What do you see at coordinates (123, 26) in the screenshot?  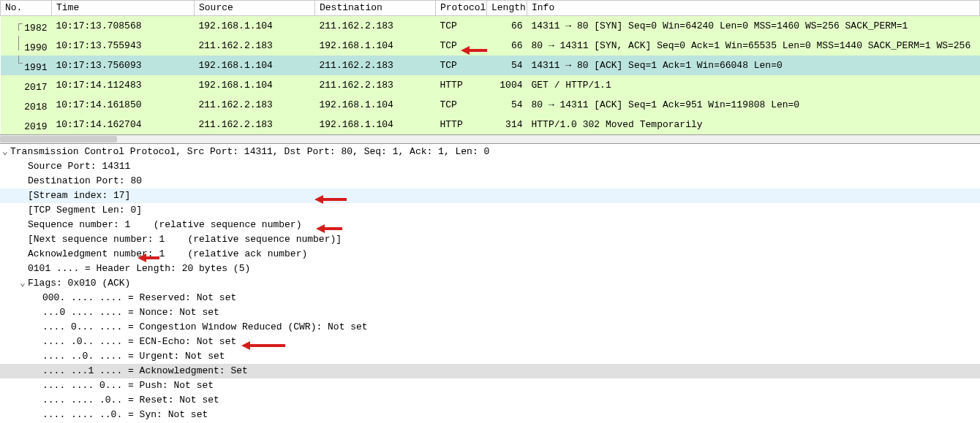 I see `cell-time: 10:17:13.708568` at bounding box center [123, 26].